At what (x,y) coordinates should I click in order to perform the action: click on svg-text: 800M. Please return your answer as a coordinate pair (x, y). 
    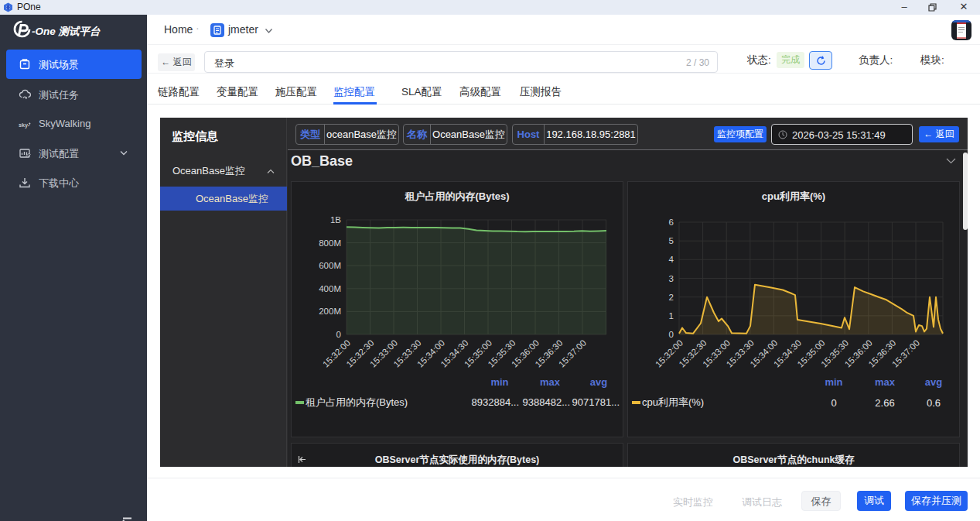
    Looking at the image, I should click on (330, 243).